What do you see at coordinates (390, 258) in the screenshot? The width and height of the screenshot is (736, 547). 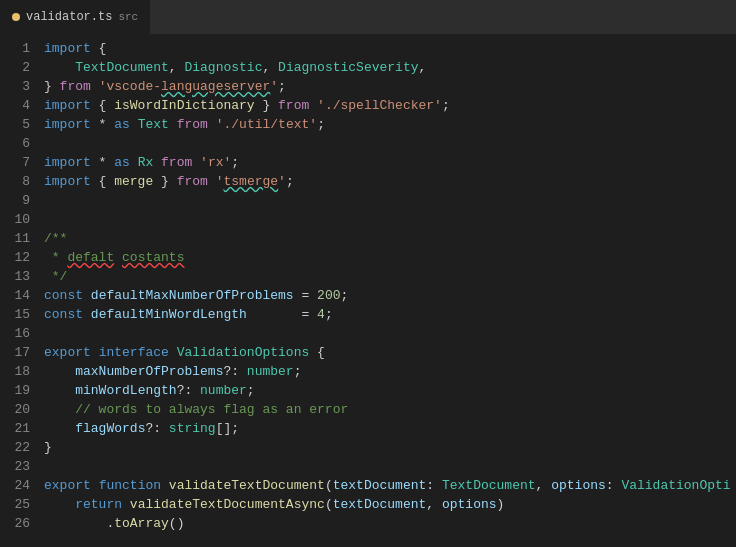 I see `line-12: * defalt costants` at bounding box center [390, 258].